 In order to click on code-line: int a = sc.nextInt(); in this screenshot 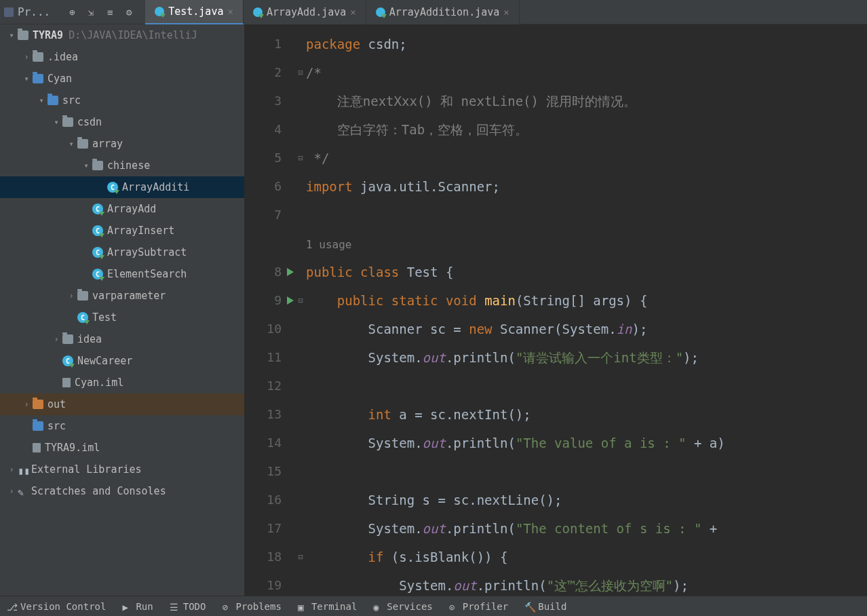, I will do `click(586, 415)`.